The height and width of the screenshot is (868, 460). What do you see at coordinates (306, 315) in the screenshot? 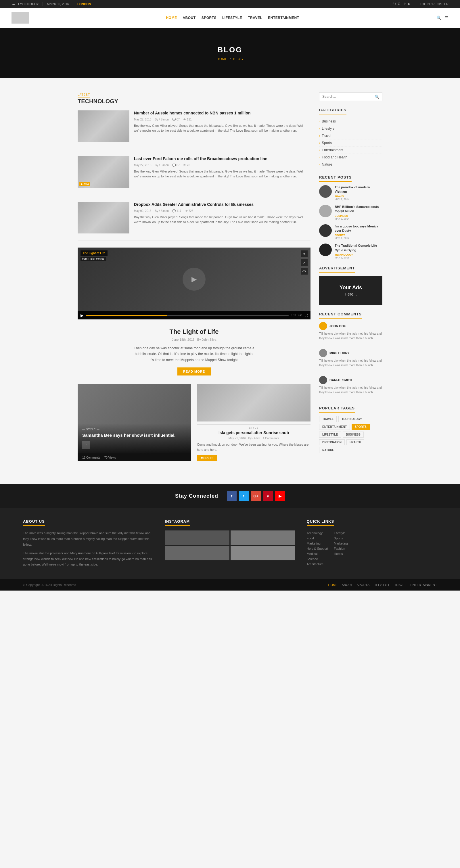
I see `fullscreen-icon: ⛶` at bounding box center [306, 315].